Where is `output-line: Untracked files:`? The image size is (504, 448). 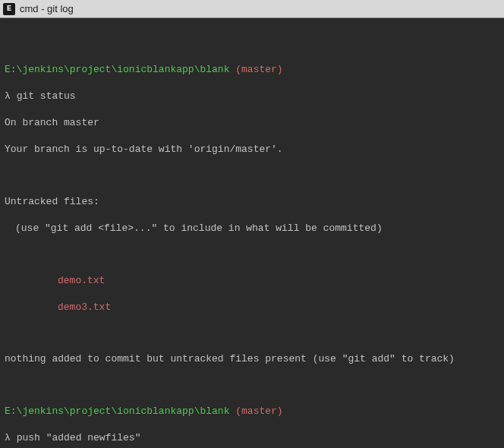 output-line: Untracked files: is located at coordinates (252, 202).